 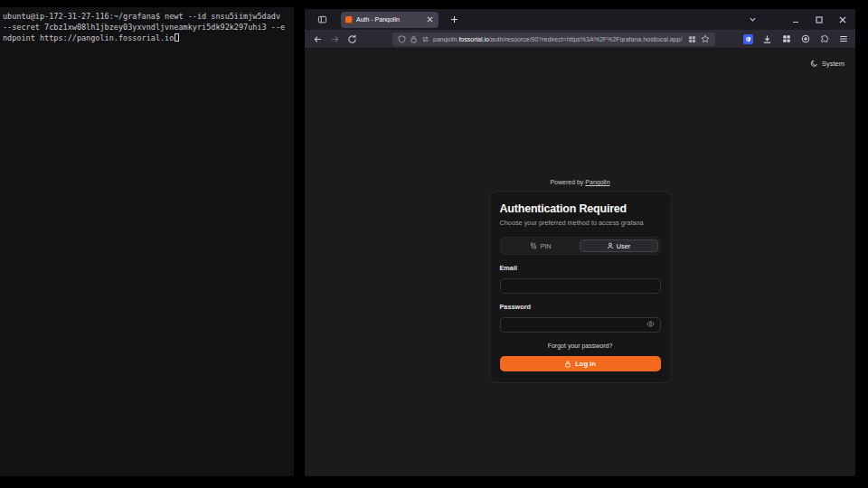 I want to click on window-controls, so click(x=797, y=20).